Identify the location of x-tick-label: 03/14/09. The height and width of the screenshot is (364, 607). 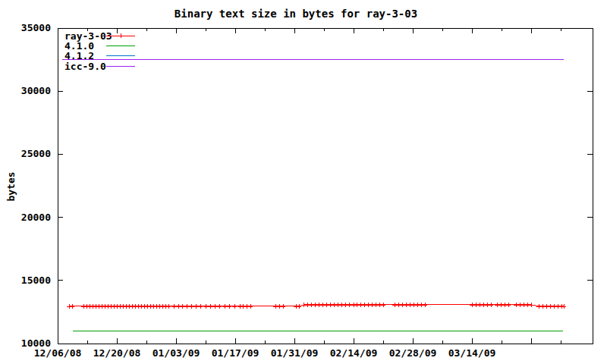
(472, 353).